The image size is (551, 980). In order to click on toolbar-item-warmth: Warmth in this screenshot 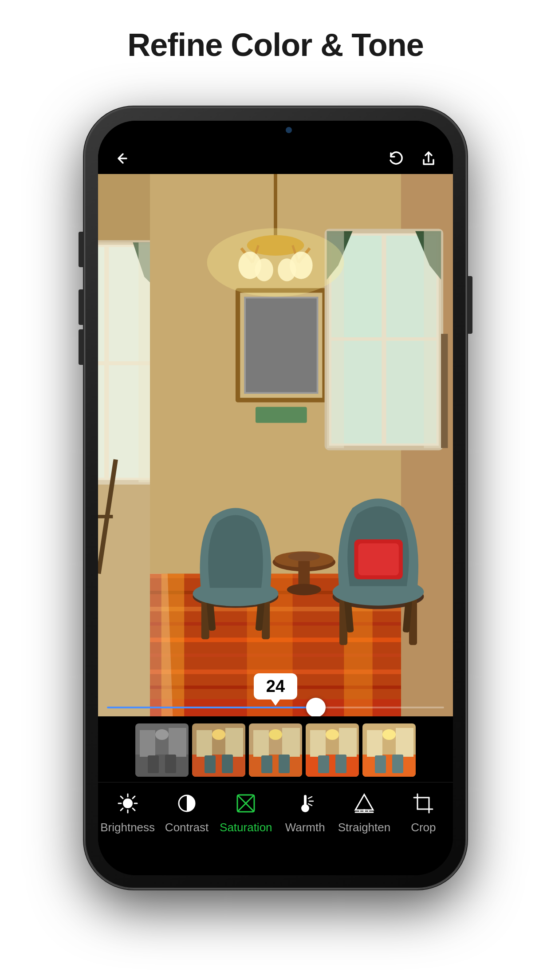, I will do `click(305, 812)`.